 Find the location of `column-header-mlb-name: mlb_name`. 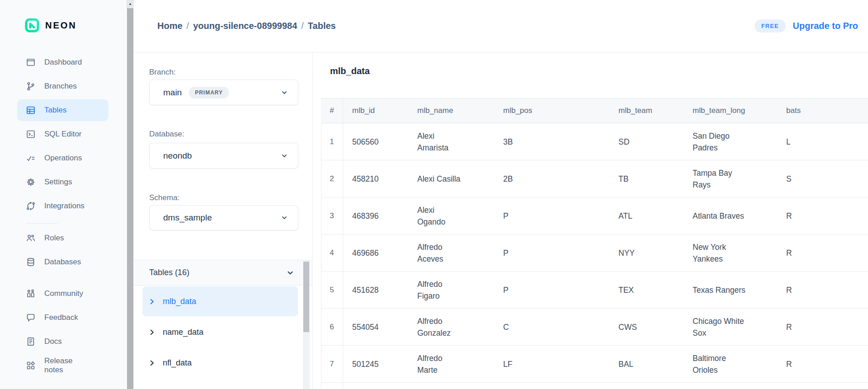

column-header-mlb-name: mlb_name is located at coordinates (451, 111).